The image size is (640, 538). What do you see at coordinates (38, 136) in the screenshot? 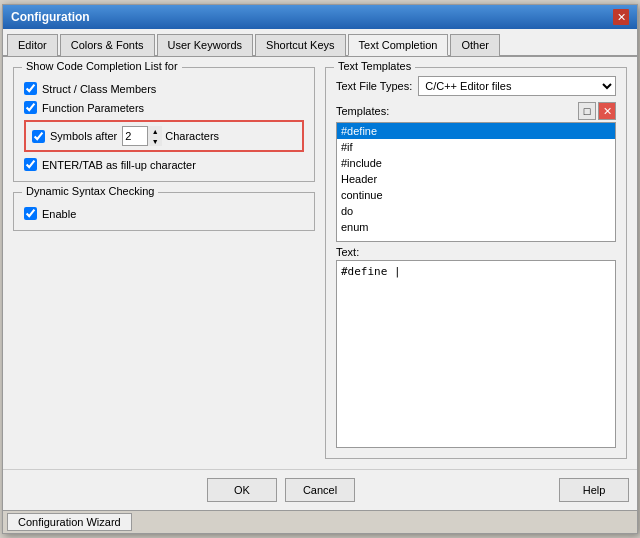
I see `symbols-after-checkbox` at bounding box center [38, 136].